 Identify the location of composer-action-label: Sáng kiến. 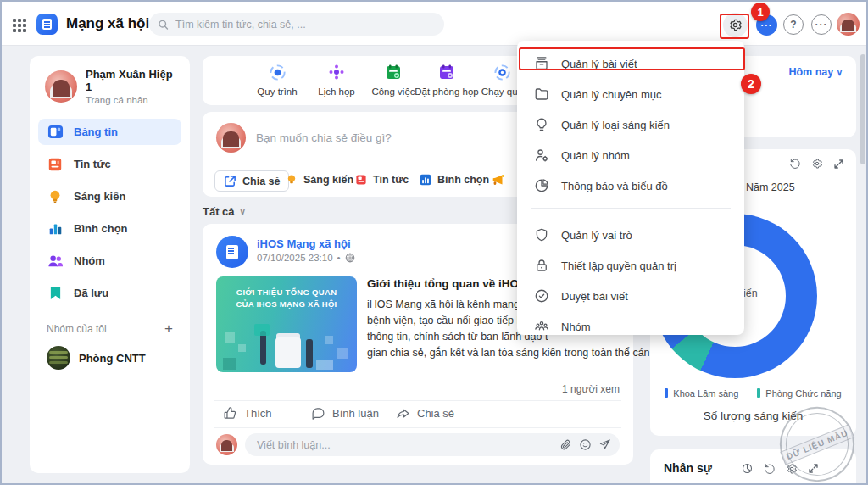
(329, 180).